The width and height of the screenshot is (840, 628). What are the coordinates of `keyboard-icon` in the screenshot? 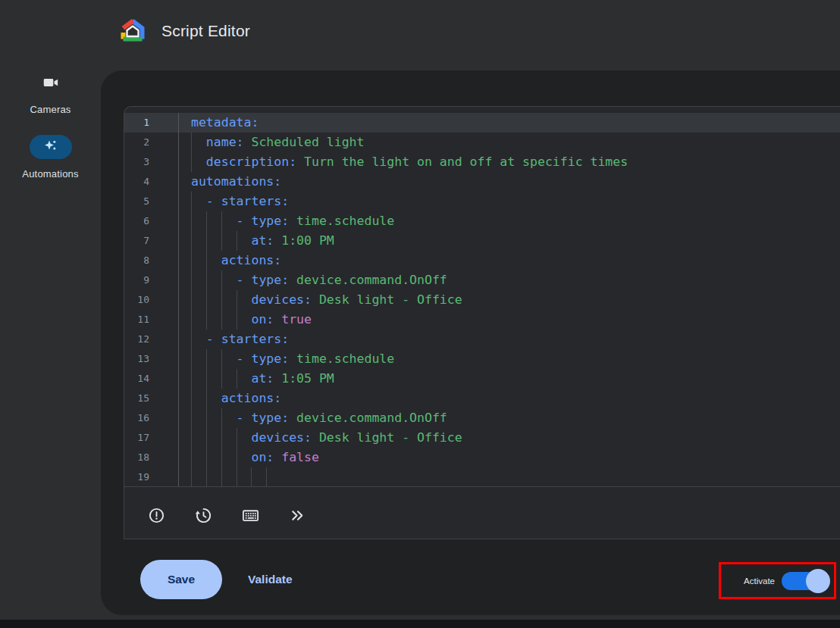 It's located at (250, 517).